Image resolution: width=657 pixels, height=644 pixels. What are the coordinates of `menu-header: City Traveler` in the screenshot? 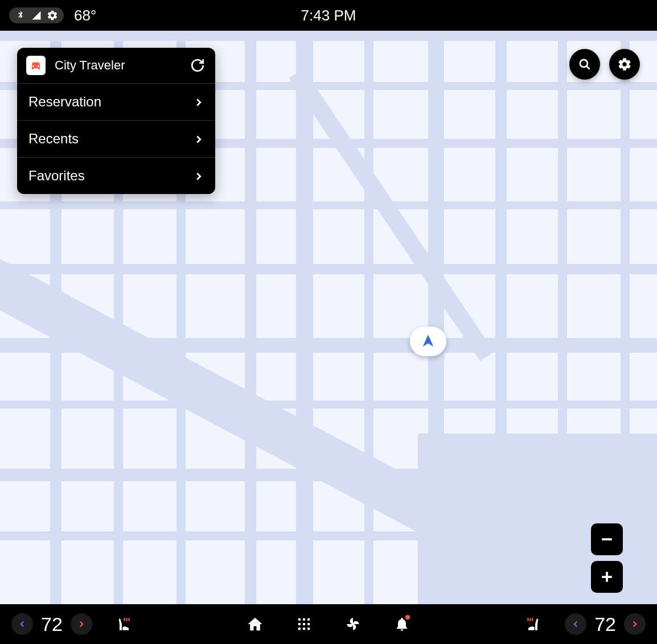 It's located at (116, 66).